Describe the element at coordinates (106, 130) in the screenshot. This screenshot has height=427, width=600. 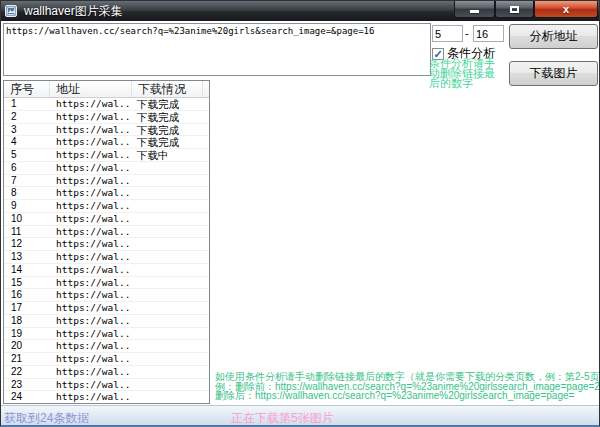
I see `table-row: 3 https://wal... 下载完成` at that location.